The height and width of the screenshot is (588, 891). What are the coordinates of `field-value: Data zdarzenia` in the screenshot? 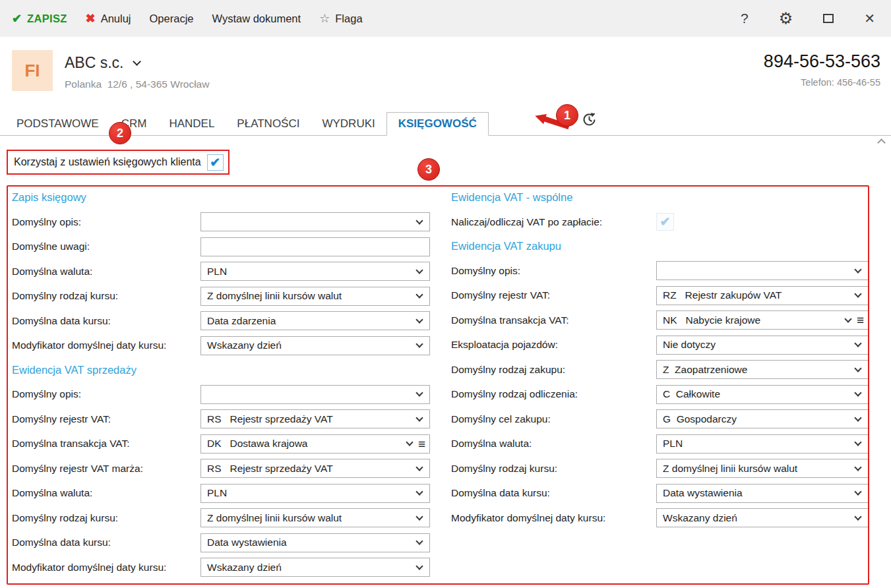 It's located at (307, 321).